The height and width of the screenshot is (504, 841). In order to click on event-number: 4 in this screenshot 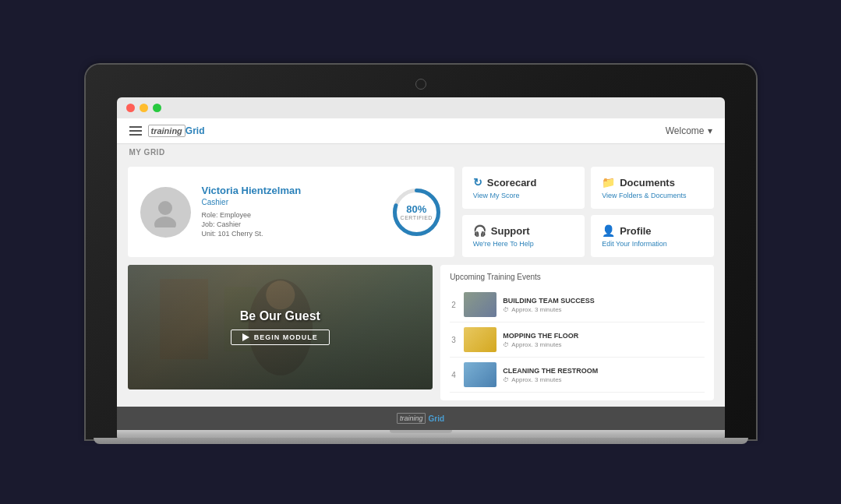, I will do `click(454, 375)`.